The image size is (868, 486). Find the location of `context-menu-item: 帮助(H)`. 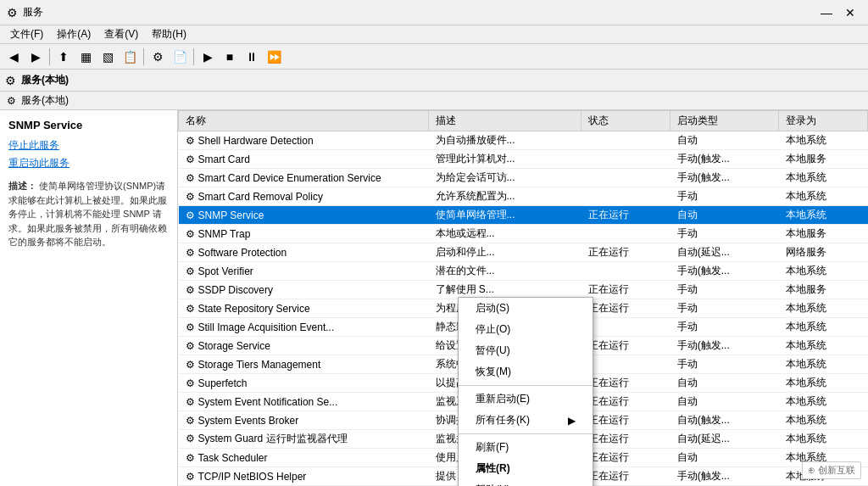

context-menu-item: 帮助(H) is located at coordinates (526, 483).